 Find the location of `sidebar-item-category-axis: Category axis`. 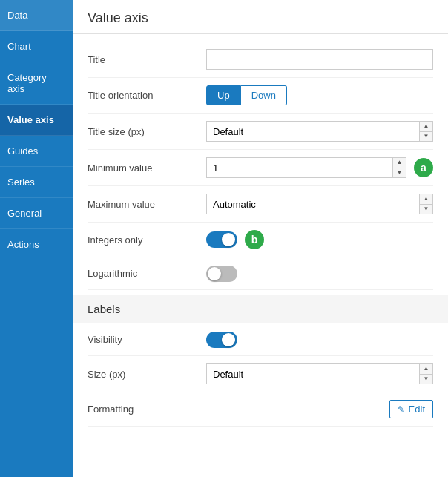

sidebar-item-category-axis: Category axis is located at coordinates (36, 83).